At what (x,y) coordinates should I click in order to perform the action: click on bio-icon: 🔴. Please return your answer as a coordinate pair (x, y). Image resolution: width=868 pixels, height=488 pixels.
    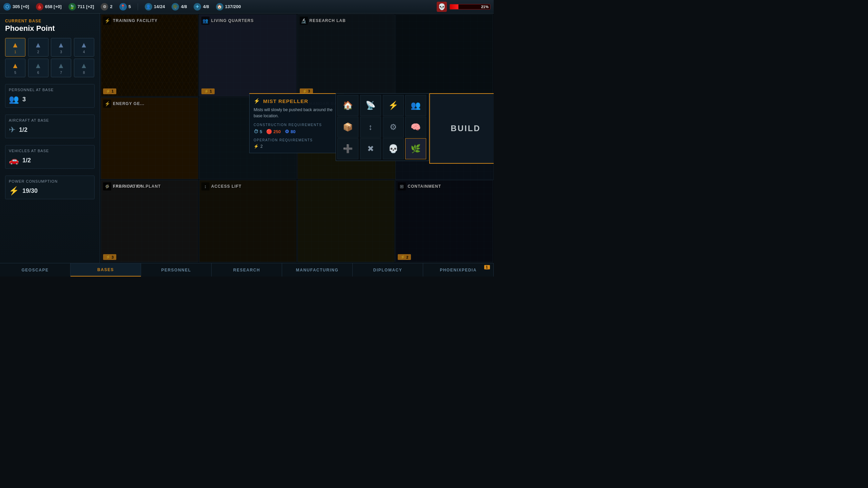
    Looking at the image, I should click on (269, 131).